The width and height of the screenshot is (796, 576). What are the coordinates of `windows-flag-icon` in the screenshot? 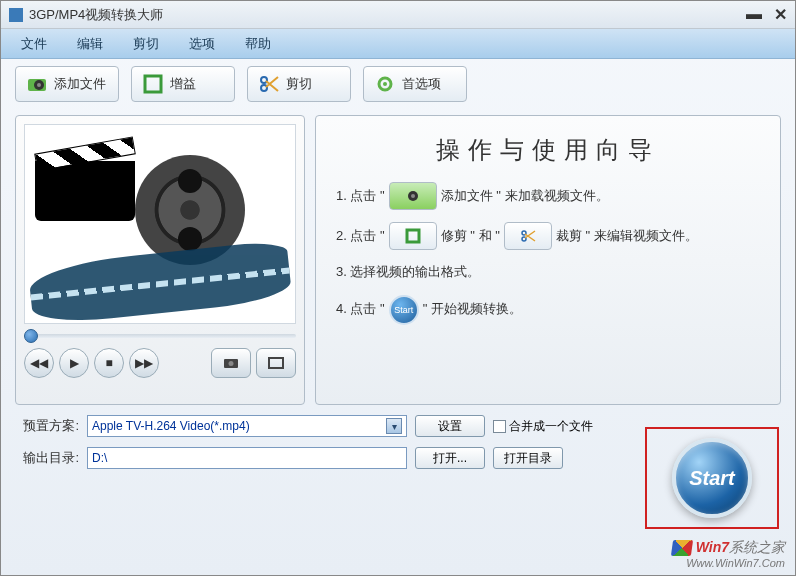 It's located at (682, 548).